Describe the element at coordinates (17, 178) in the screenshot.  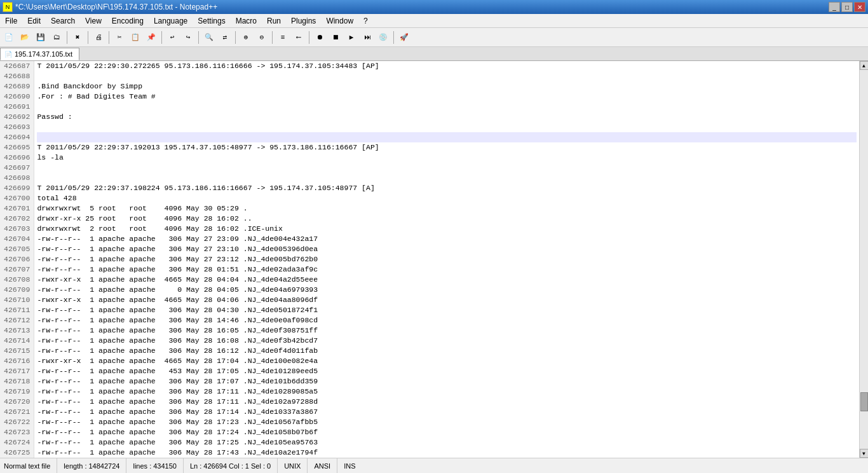
I see `line-number: 426698` at that location.